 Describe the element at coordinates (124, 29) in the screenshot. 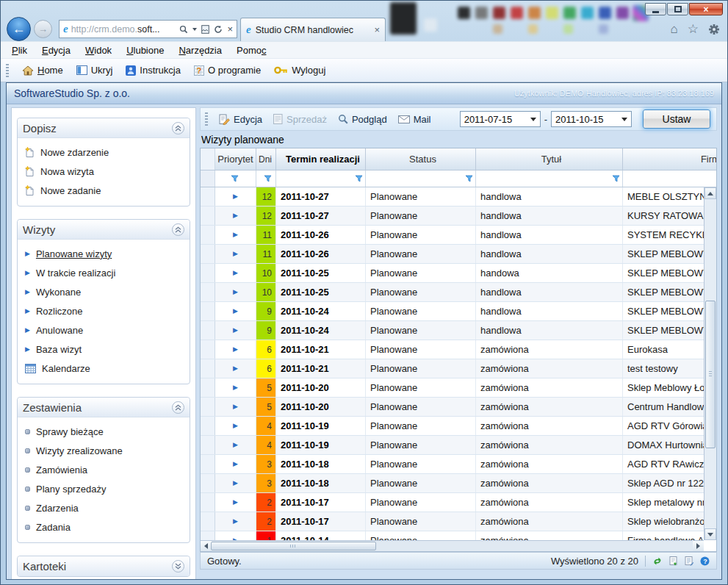

I see `url-text: http://crm.demo.soft...` at that location.